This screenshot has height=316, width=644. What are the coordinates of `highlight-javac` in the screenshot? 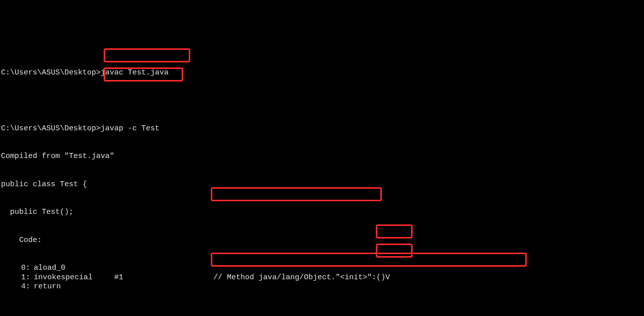 It's located at (147, 55).